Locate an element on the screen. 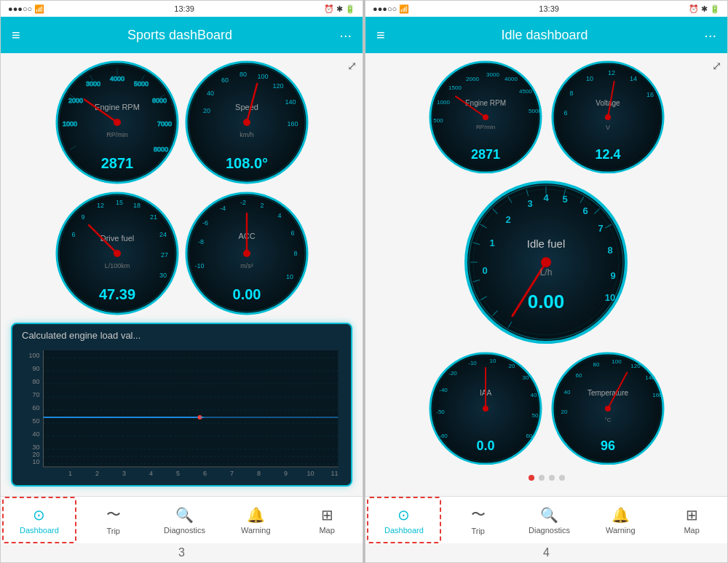 The image size is (728, 563). bluetooth-icon-right: ✱ is located at coordinates (705, 9).